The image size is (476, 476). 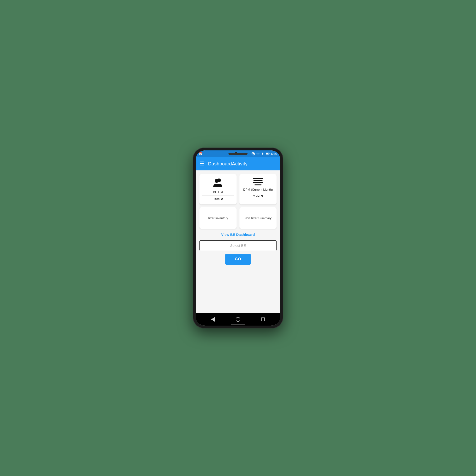 I want to click on people-icon, so click(x=218, y=183).